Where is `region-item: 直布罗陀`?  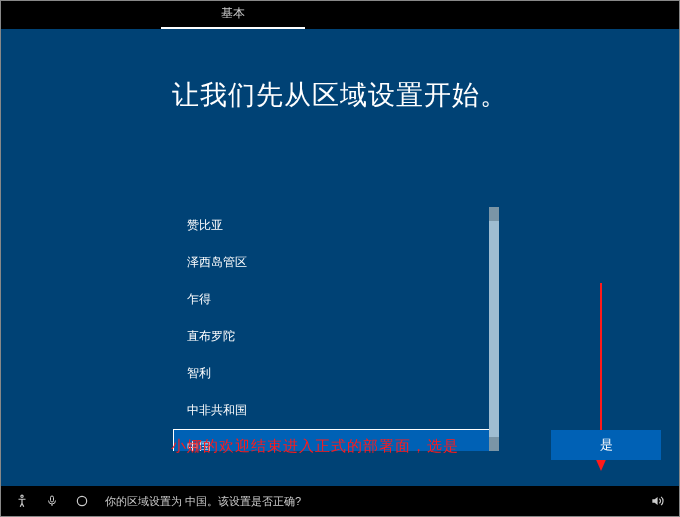
region-item: 直布罗陀 is located at coordinates (336, 336).